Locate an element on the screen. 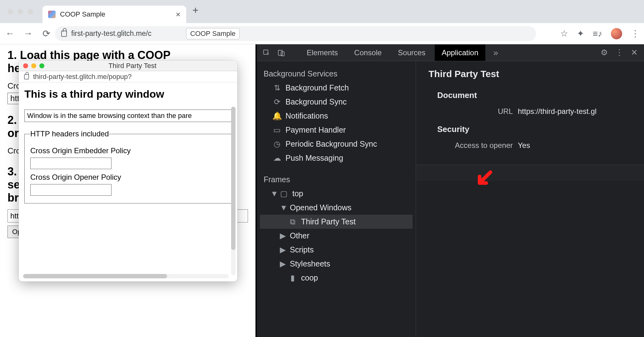 This screenshot has width=644, height=337. tab-application: Application is located at coordinates (460, 53).